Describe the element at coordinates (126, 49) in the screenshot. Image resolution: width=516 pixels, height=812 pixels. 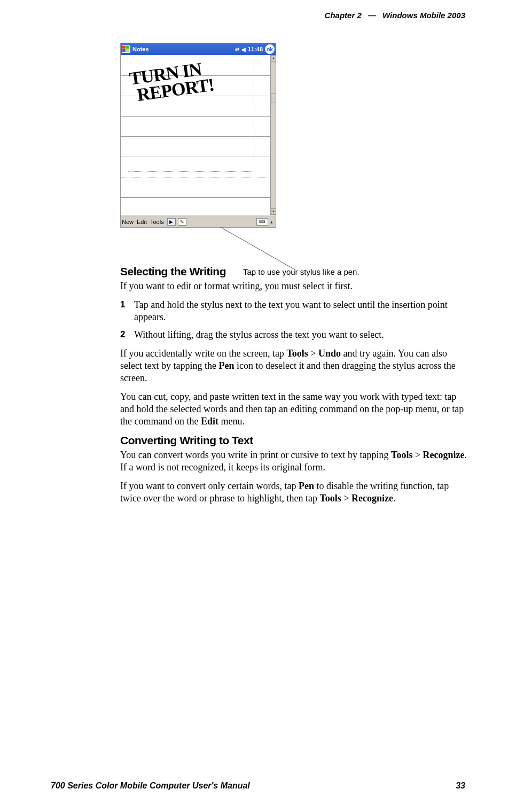
I see `start-flag-icon` at that location.